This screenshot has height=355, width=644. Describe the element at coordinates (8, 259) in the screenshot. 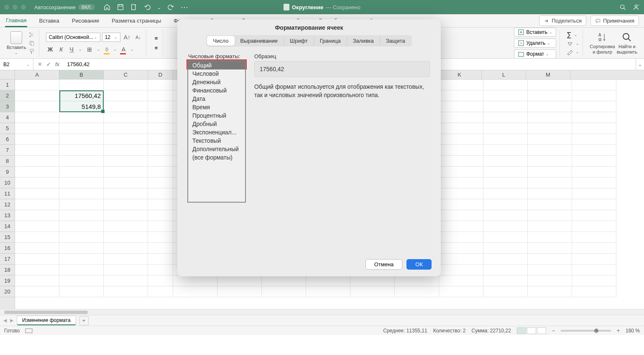

I see `row-header-17: 17` at that location.